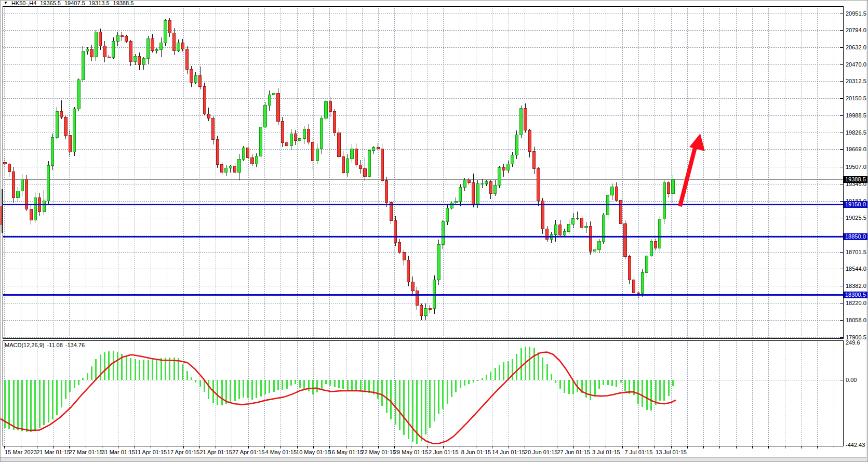 The height and width of the screenshot is (462, 868). What do you see at coordinates (6, 3) in the screenshot?
I see `ohlc-dropdown-icon: ▼` at bounding box center [6, 3].